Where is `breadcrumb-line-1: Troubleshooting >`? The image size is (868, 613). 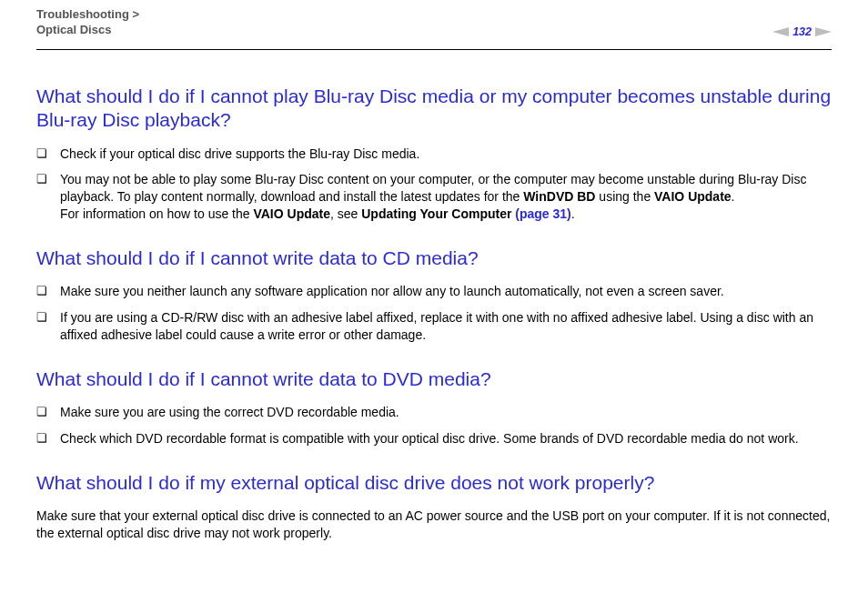
breadcrumb-line-1: Troubleshooting > is located at coordinates (87, 15).